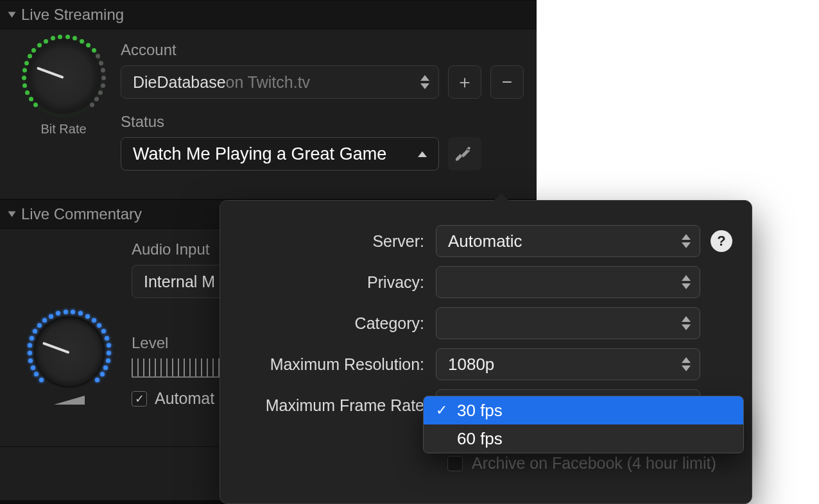 The image size is (819, 504). What do you see at coordinates (583, 424) in the screenshot?
I see `frame-rate-menu: ✓ 30 fps 60 fps` at bounding box center [583, 424].